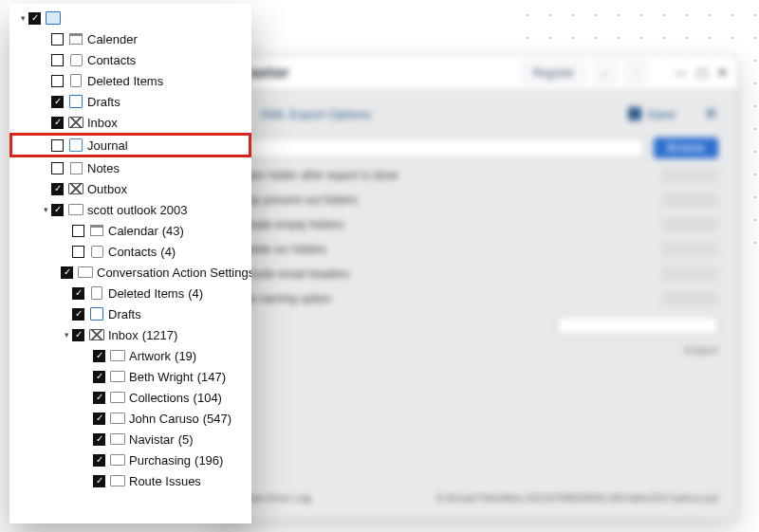 The height and width of the screenshot is (532, 759). Describe the element at coordinates (577, 498) in the screenshot. I see `footer-path: E:\Email Files\files-20210706020502-087a…` at that location.